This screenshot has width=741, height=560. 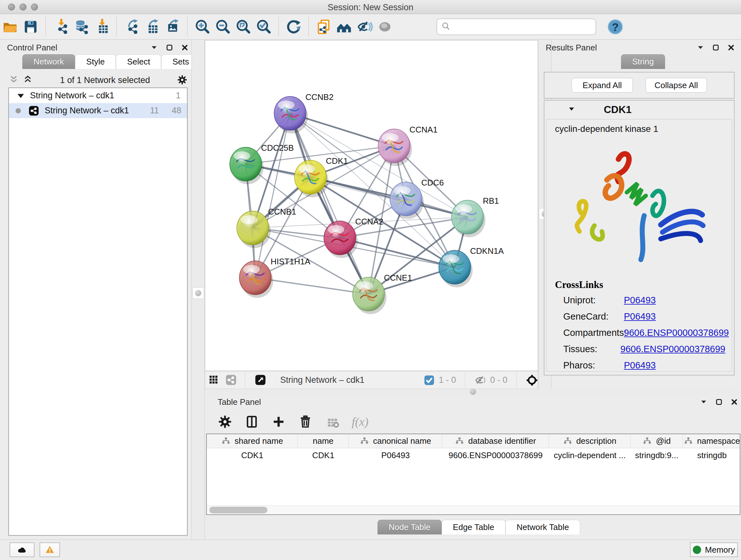 I want to click on network-node-hist1h1a, so click(x=256, y=279).